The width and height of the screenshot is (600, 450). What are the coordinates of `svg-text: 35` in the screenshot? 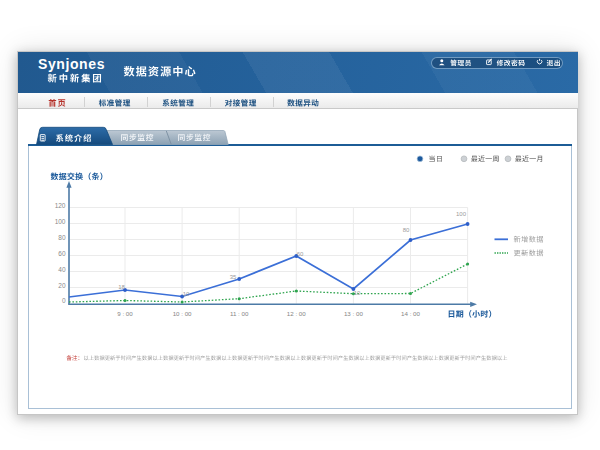 It's located at (234, 277).